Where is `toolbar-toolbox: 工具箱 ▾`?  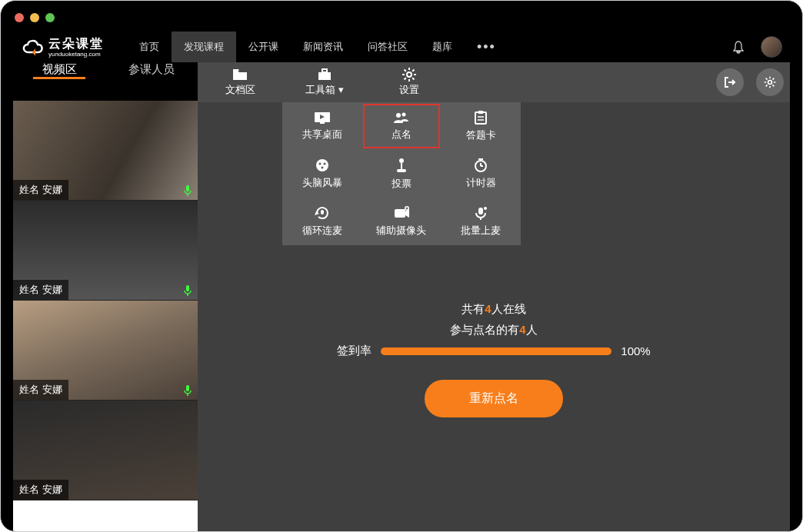
toolbar-toolbox: 工具箱 ▾ is located at coordinates (325, 82).